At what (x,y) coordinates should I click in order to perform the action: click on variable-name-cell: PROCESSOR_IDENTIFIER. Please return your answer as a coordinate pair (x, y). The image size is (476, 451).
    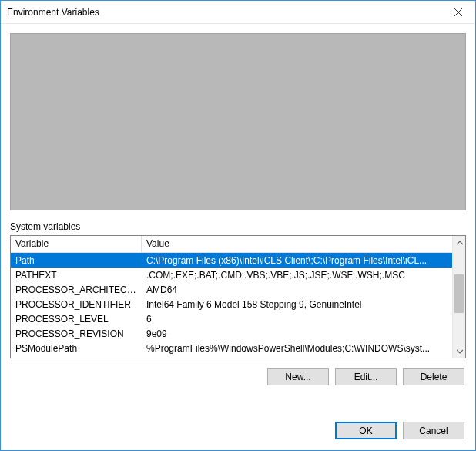
    Looking at the image, I should click on (76, 305).